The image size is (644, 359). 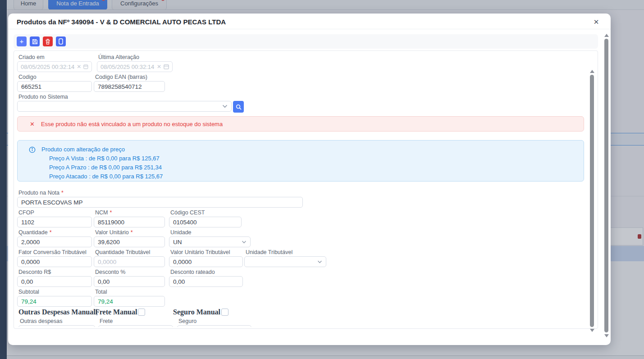 What do you see at coordinates (129, 282) in the screenshot?
I see `desconto-pct-input` at bounding box center [129, 282].